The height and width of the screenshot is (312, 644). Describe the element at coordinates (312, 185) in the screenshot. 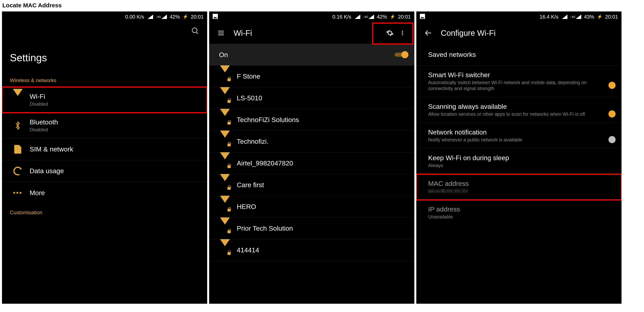

I see `wifi-network-item: Care first` at that location.